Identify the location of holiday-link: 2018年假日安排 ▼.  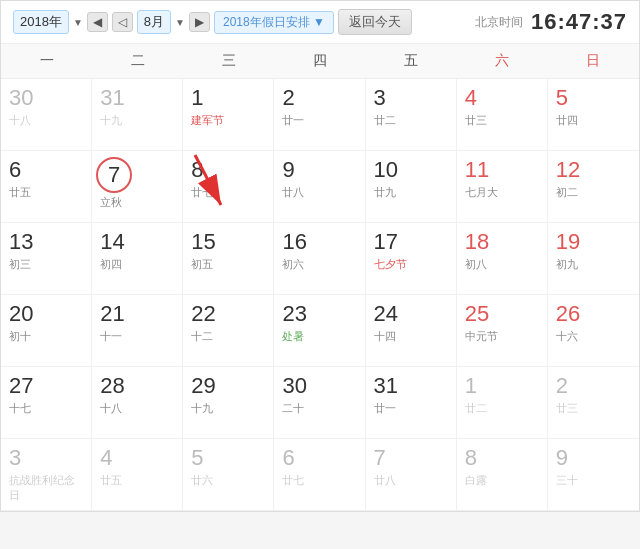
(274, 22).